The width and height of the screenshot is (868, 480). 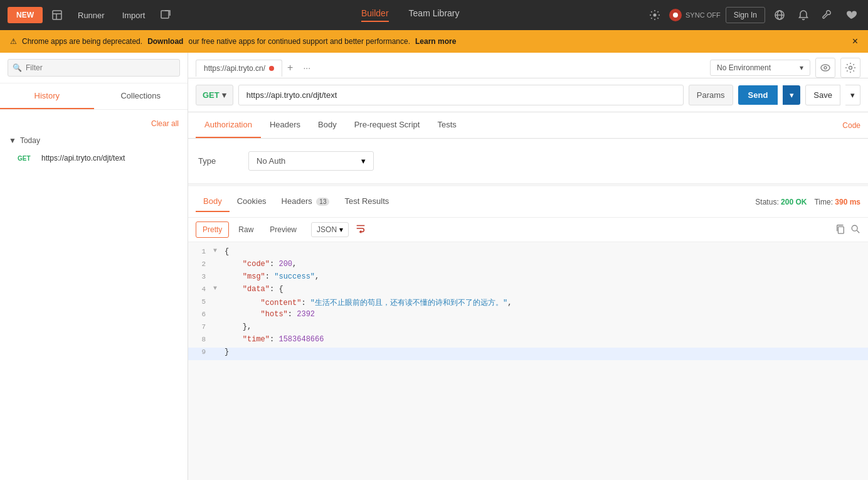 What do you see at coordinates (225, 95) in the screenshot?
I see `method-chevron-icon: ▾` at bounding box center [225, 95].